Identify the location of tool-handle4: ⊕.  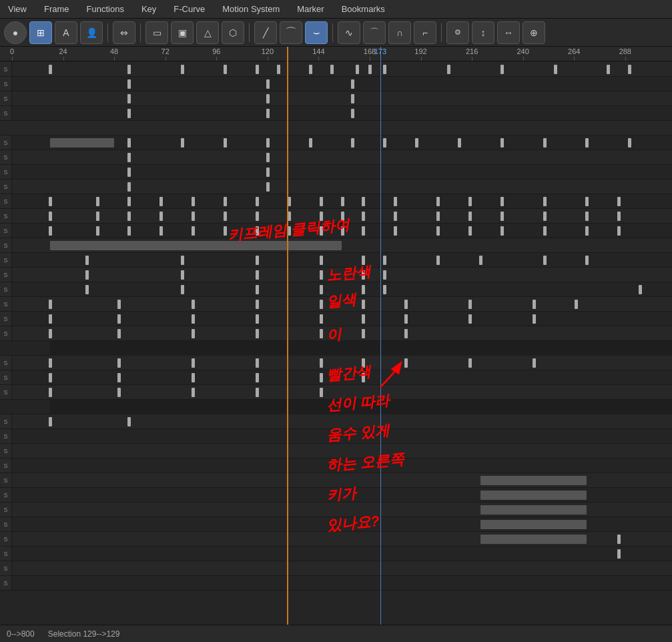
(534, 33).